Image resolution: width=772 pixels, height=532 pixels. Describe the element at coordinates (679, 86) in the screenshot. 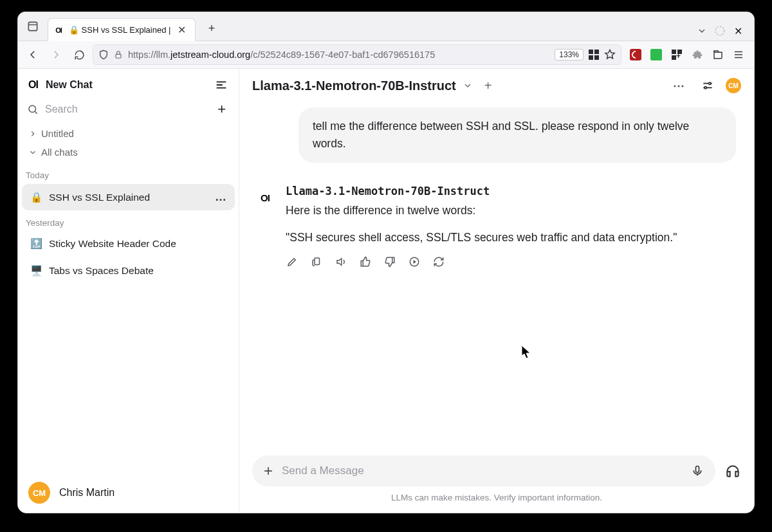

I see `conversation-more-button: ⋯` at that location.